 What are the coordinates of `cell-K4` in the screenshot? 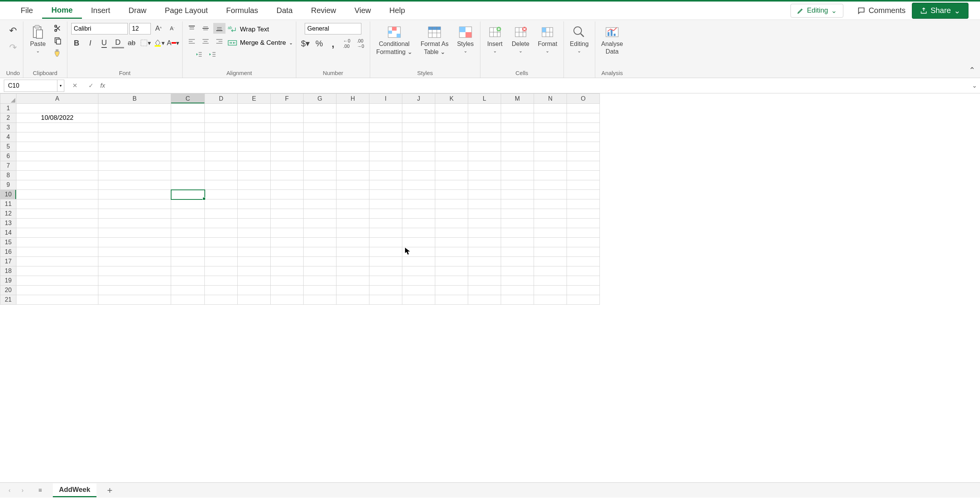 It's located at (452, 137).